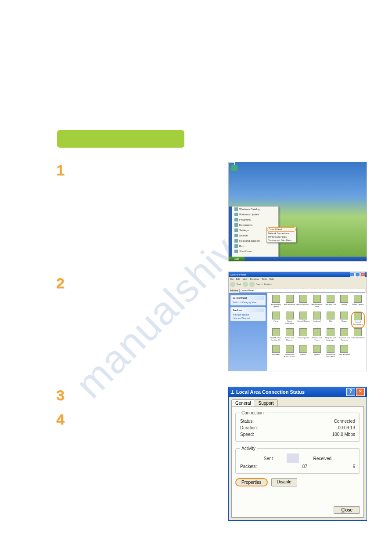  Describe the element at coordinates (357, 275) in the screenshot. I see `maximize-button: □` at that location.